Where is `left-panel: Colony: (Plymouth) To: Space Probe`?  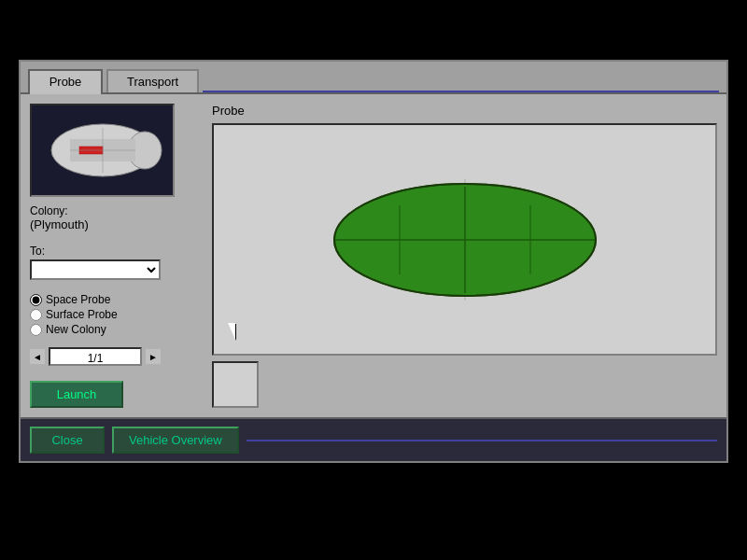
left-panel: Colony: (Plymouth) To: Space Probe is located at coordinates (116, 256).